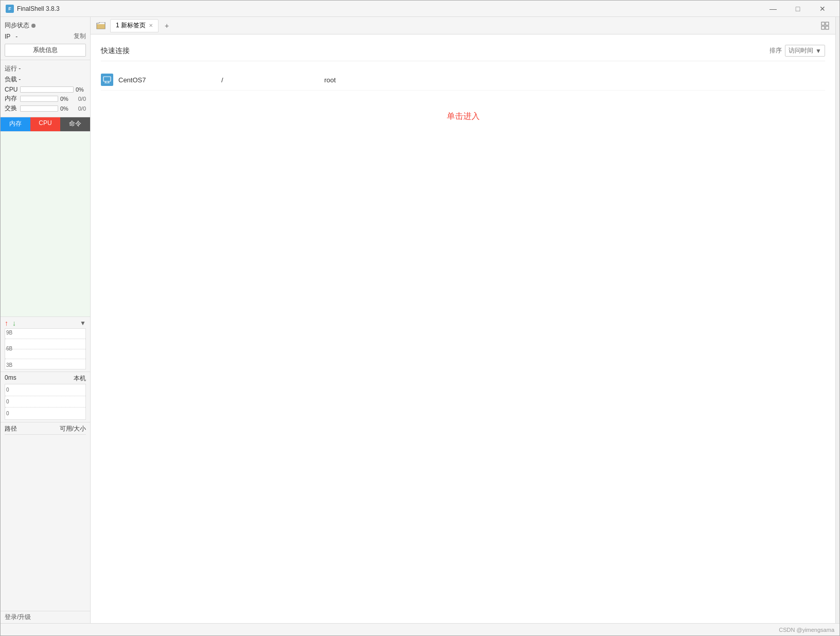 The width and height of the screenshot is (840, 636). I want to click on window-controls: — □ ✕, so click(798, 9).